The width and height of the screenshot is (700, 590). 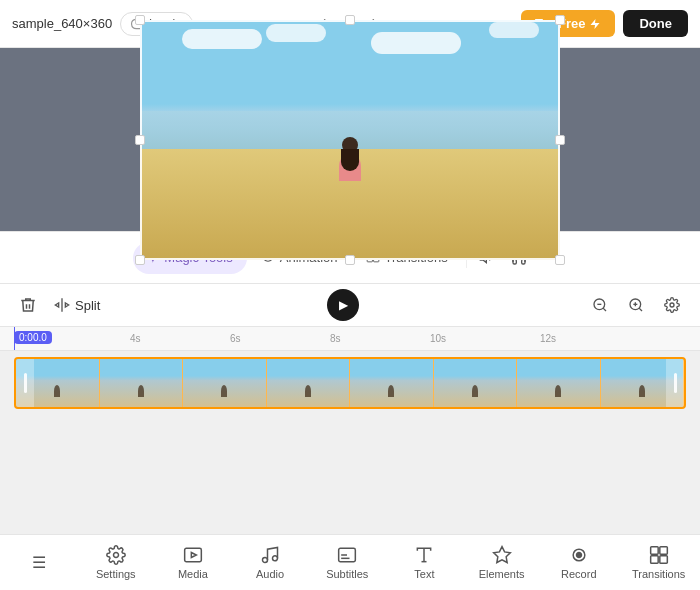 I want to click on video-track, so click(x=350, y=383).